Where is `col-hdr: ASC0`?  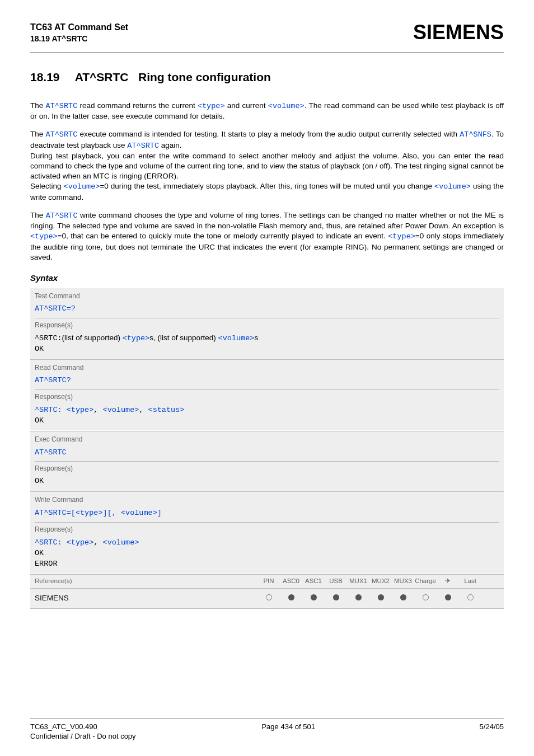 col-hdr: ASC0 is located at coordinates (291, 581).